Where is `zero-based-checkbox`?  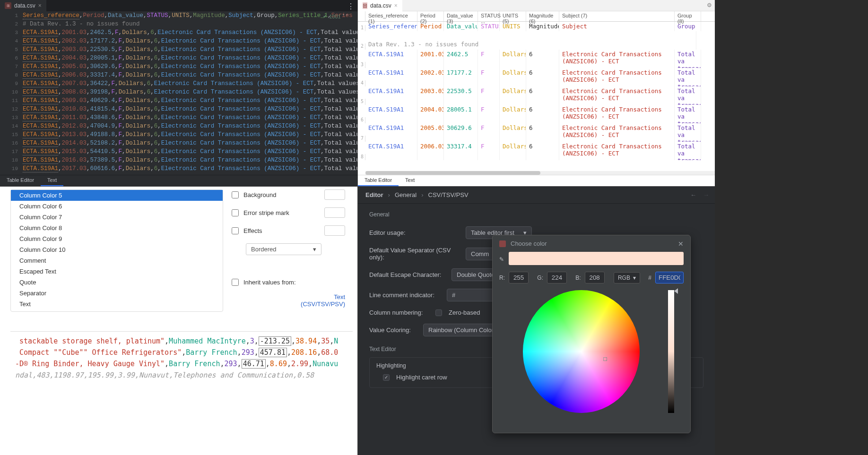
zero-based-checkbox is located at coordinates (439, 313).